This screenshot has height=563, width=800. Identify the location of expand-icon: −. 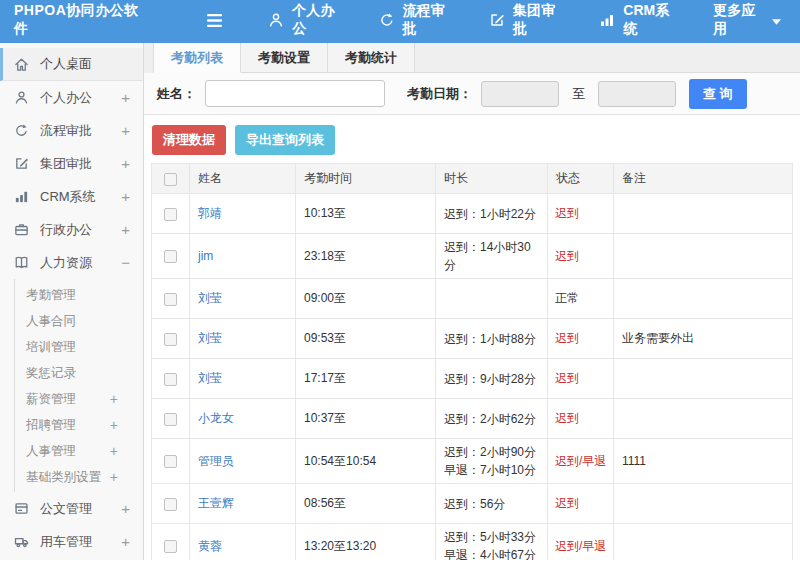
(126, 262).